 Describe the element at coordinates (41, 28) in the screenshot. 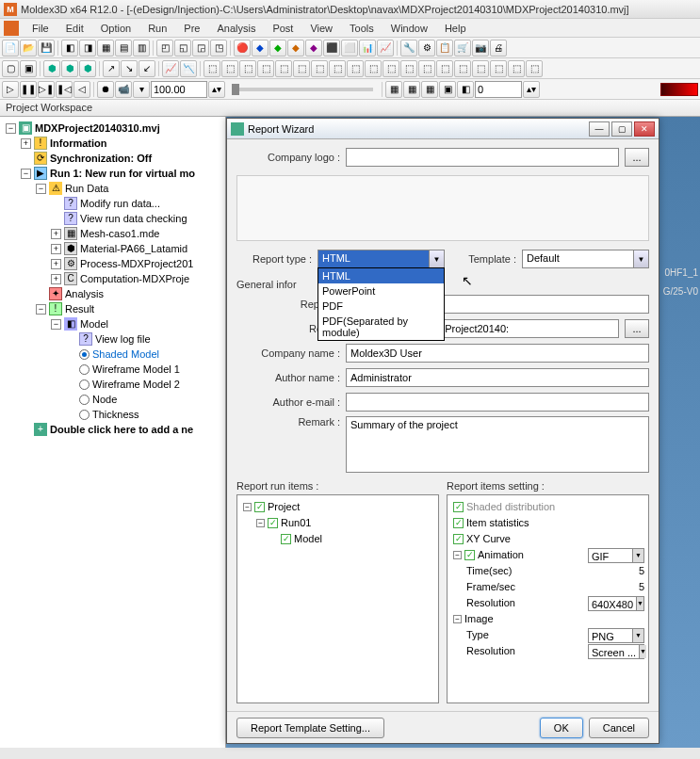

I see `menu-file: File` at that location.